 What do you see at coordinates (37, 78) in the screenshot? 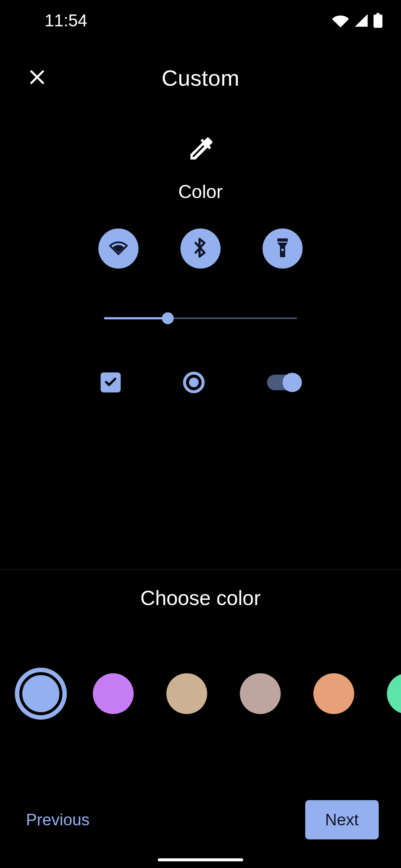
I see `close-icon` at bounding box center [37, 78].